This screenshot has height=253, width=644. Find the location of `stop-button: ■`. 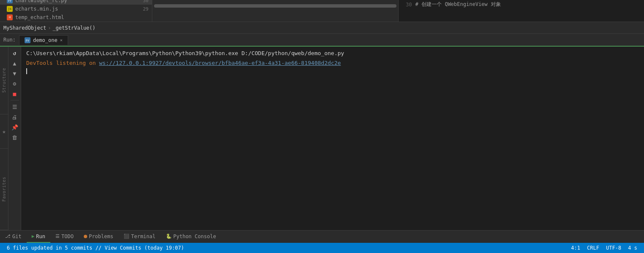

stop-button: ■ is located at coordinates (15, 94).